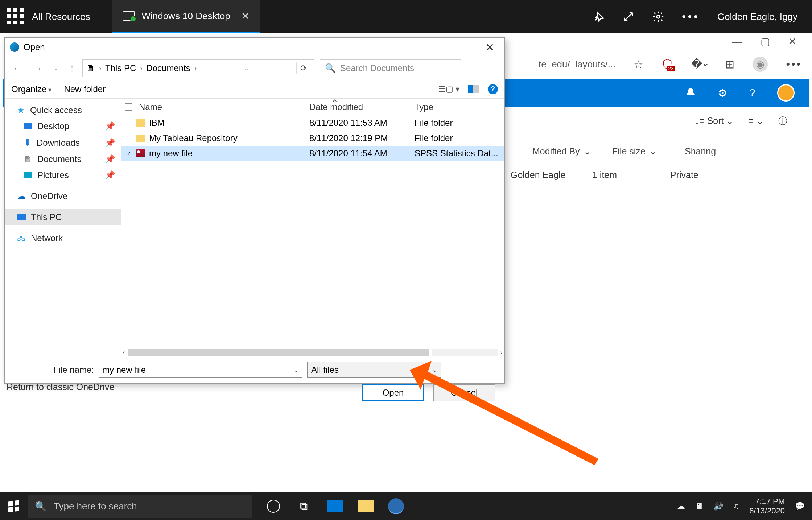  What do you see at coordinates (638, 65) in the screenshot?
I see `favorite-star-icon: ☆` at bounding box center [638, 65].